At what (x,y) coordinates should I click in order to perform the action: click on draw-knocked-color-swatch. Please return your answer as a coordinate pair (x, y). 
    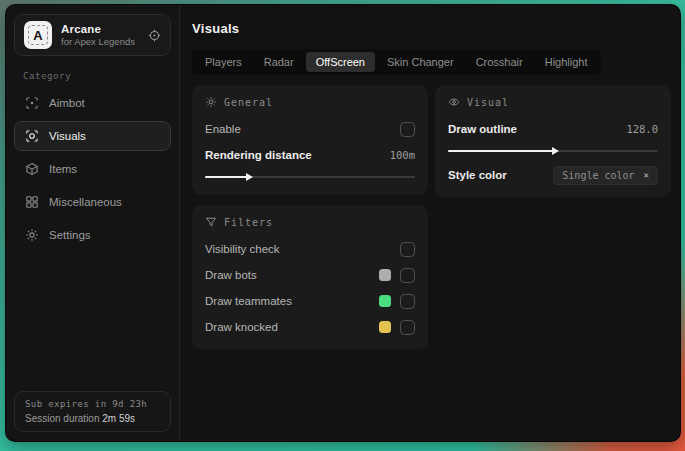
    Looking at the image, I should click on (385, 327).